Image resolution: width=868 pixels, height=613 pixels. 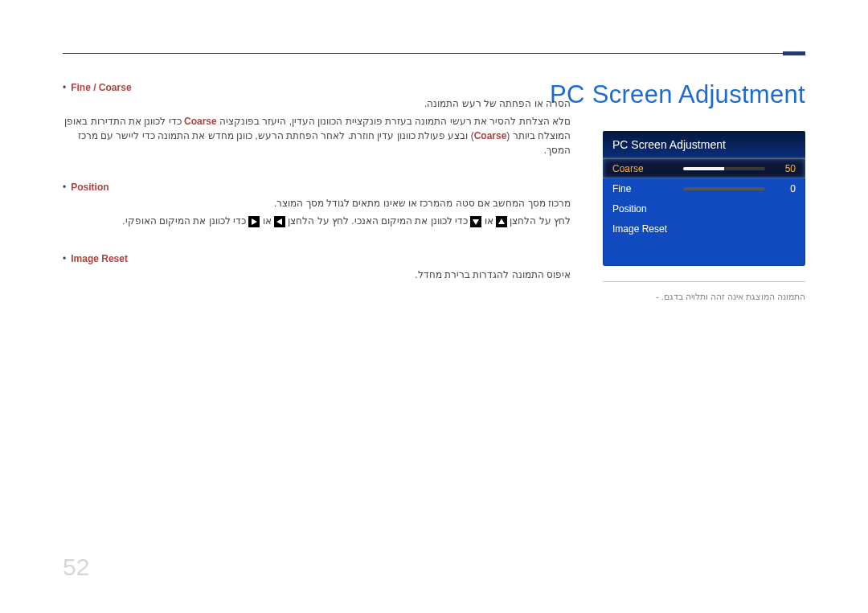 What do you see at coordinates (794, 53) in the screenshot?
I see `top-accent` at bounding box center [794, 53].